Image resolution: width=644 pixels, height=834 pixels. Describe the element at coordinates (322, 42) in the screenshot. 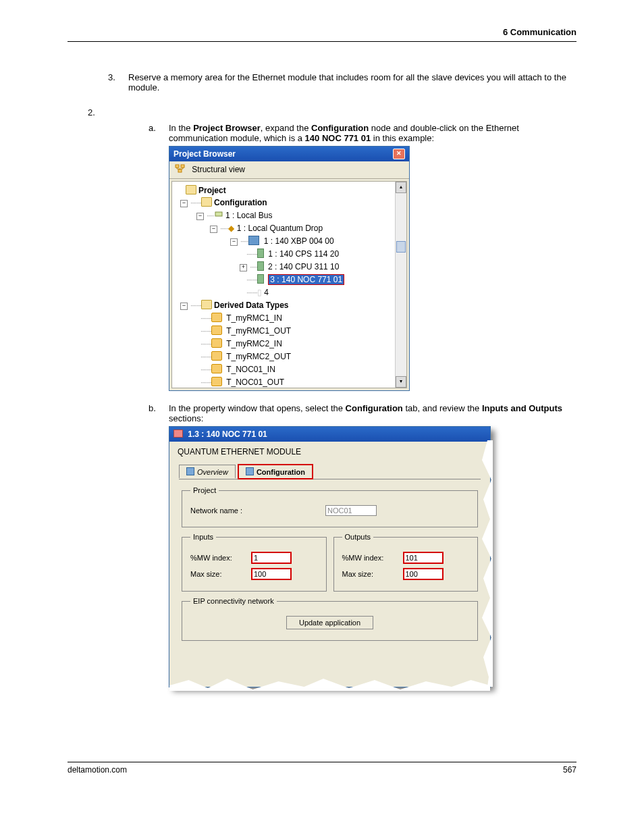

I see `header-rule` at that location.